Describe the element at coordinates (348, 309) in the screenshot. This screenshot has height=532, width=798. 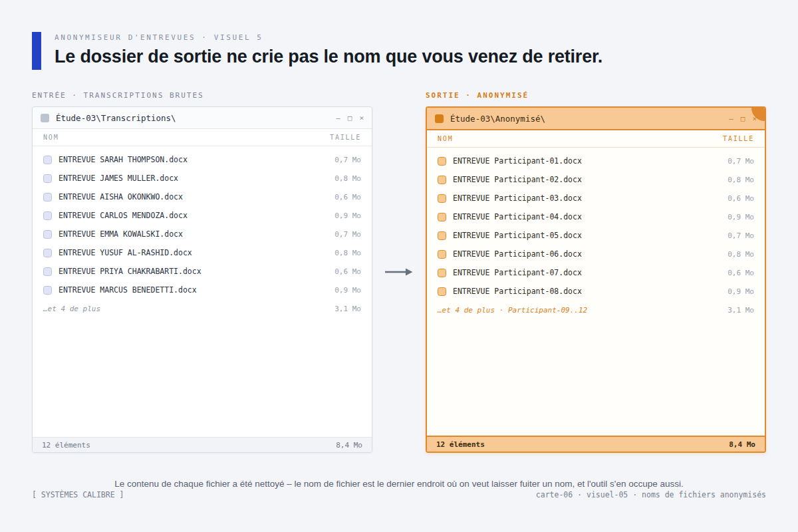
I see `more-files-size: 3,1 Mo` at that location.